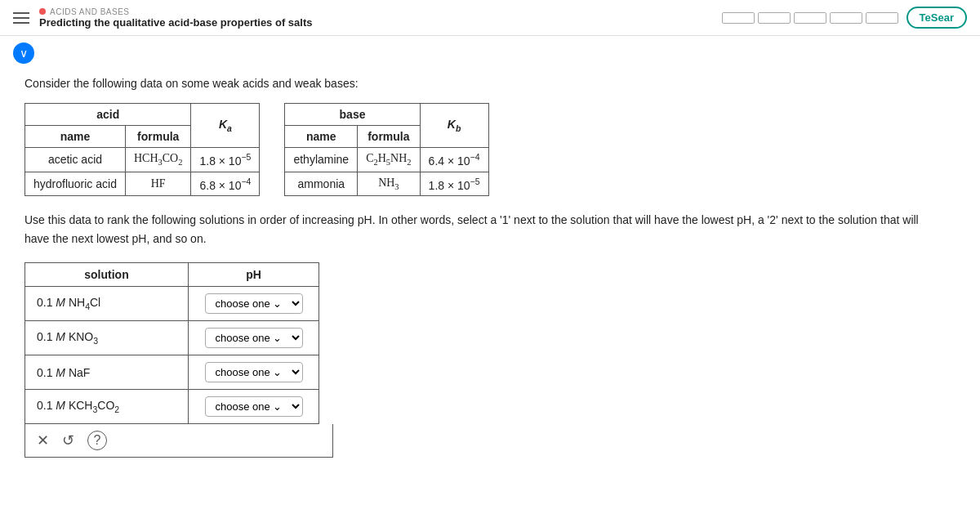  What do you see at coordinates (108, 114) in the screenshot?
I see `acid-header: acid` at bounding box center [108, 114].